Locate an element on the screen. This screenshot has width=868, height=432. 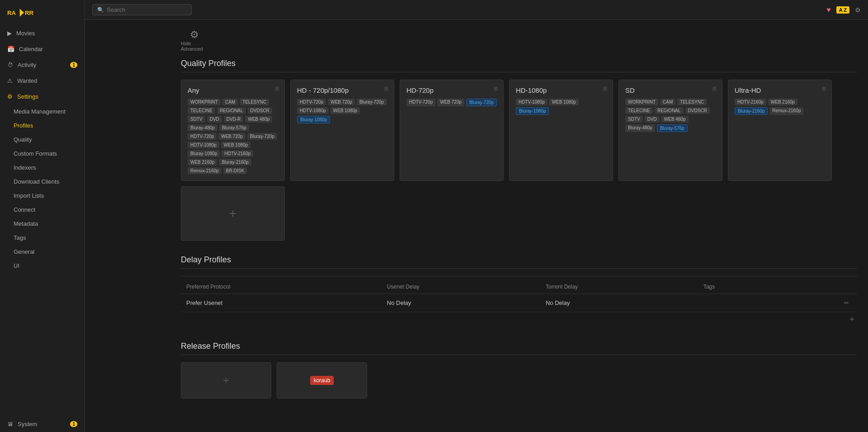
profile-tag: TELESYNC is located at coordinates (692, 102).